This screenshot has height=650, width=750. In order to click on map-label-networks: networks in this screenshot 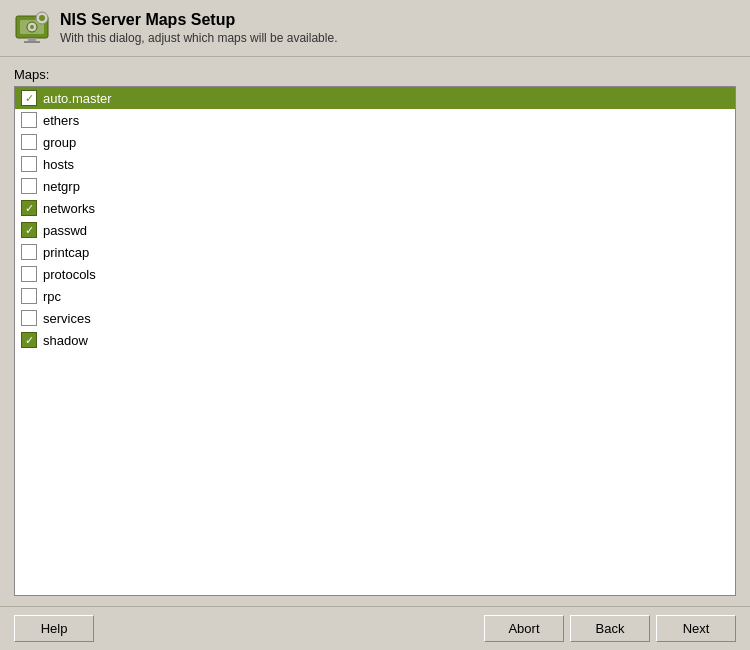, I will do `click(69, 208)`.